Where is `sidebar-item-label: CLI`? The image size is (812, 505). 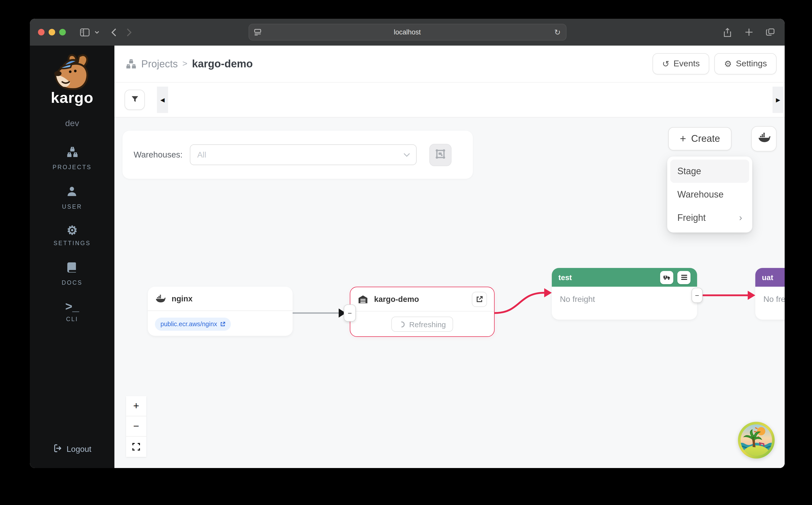 sidebar-item-label: CLI is located at coordinates (72, 319).